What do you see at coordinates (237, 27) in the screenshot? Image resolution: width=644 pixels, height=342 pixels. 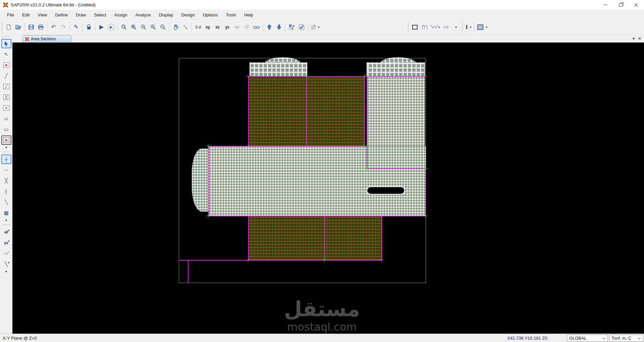 I see `view-nv-button: nv` at bounding box center [237, 27].